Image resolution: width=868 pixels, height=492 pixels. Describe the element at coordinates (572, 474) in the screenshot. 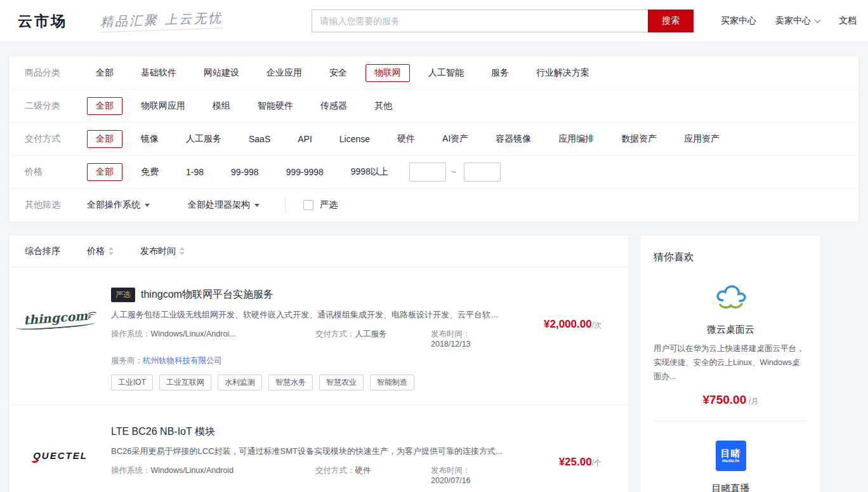

I see `product-price: ¥25.00/个` at that location.